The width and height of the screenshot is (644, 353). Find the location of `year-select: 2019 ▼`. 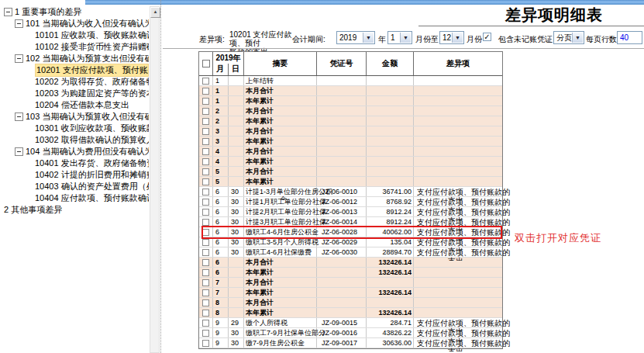

year-select: 2019 ▼ is located at coordinates (356, 37).